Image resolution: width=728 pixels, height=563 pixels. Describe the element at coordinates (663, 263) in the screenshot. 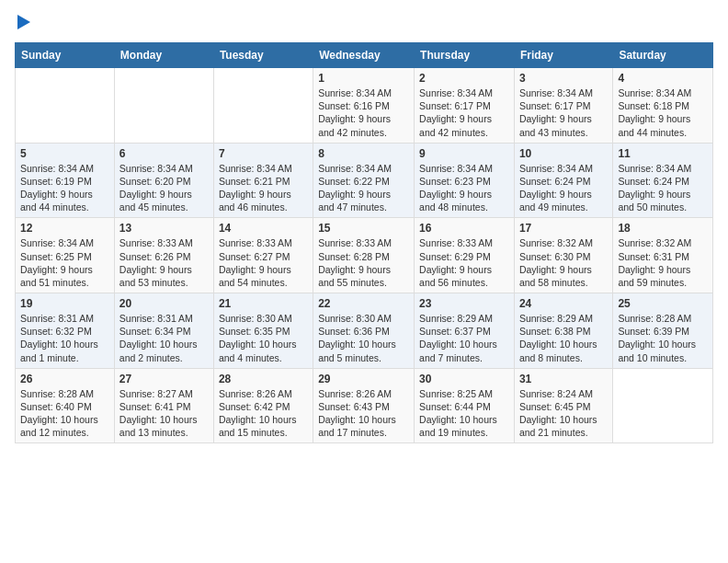

I see `day-info: Sunrise: 8:32 AM Sunset: 6:31 PM Dayligh…` at that location.